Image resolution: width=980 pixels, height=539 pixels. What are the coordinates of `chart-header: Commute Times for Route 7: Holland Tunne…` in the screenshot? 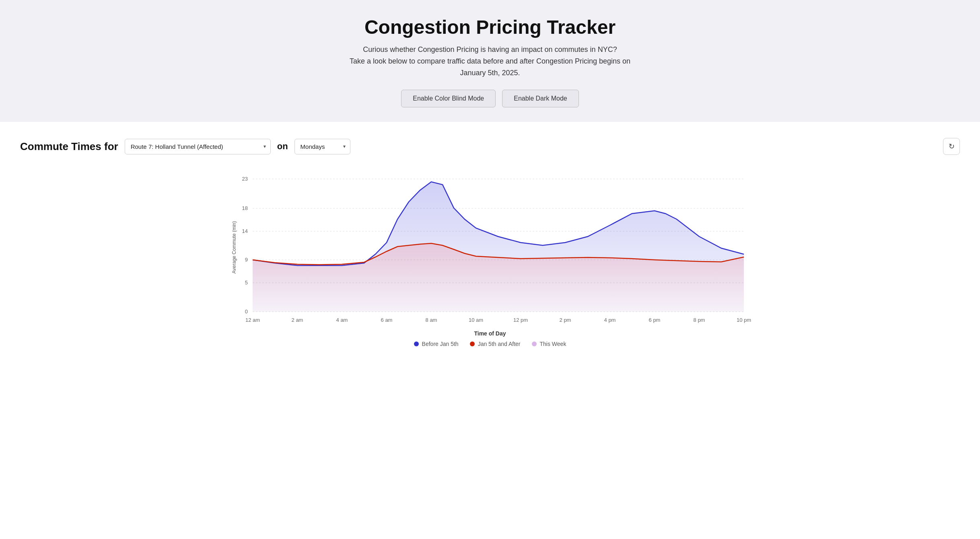 It's located at (490, 146).